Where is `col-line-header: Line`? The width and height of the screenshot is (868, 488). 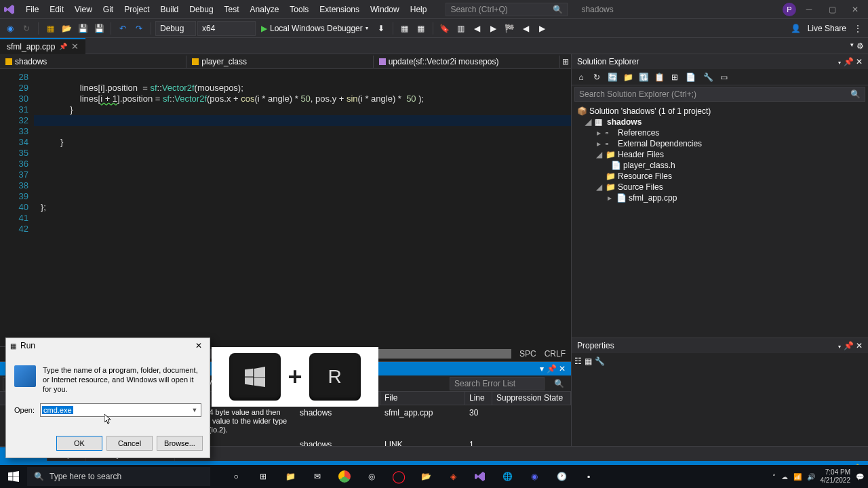 col-line-header: Line is located at coordinates (479, 399).